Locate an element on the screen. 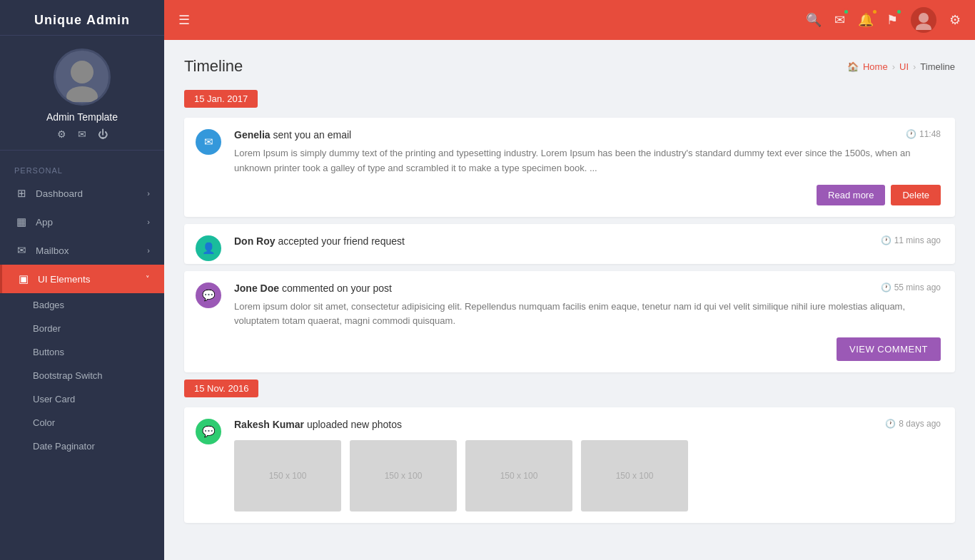 The width and height of the screenshot is (975, 560). ui-elements-icon: ▣ is located at coordinates (24, 279).